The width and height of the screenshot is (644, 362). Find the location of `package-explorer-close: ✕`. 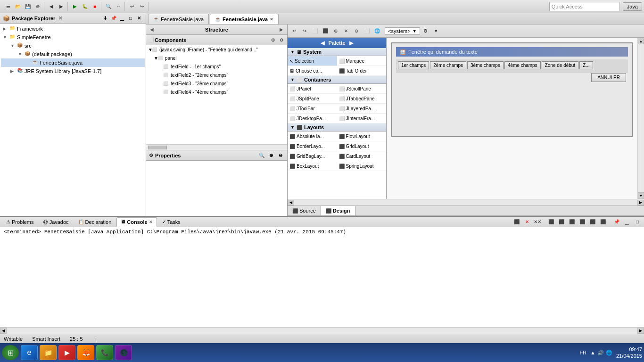

package-explorer-close: ✕ is located at coordinates (60, 18).